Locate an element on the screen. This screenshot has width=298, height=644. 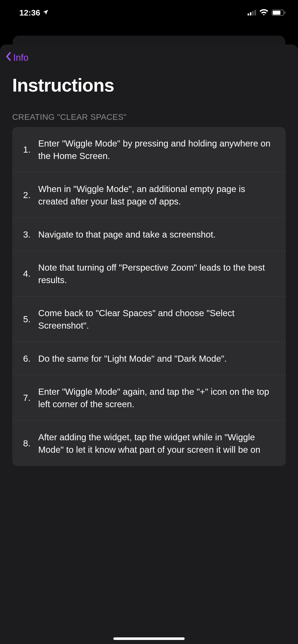
list-item: 2. When in "Wiggle Mode", an additional … is located at coordinates (149, 195).